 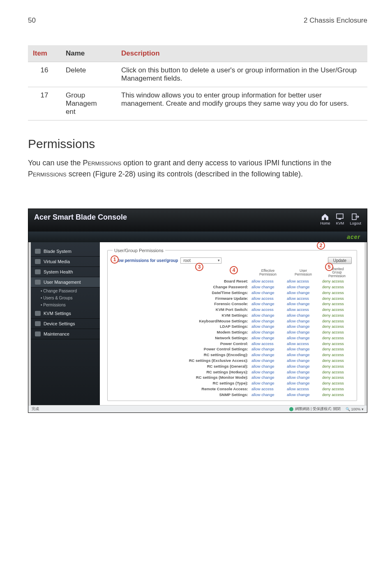 I want to click on permission-row: LDAP Settings:allow changeallow changede…, so click(x=232, y=327).